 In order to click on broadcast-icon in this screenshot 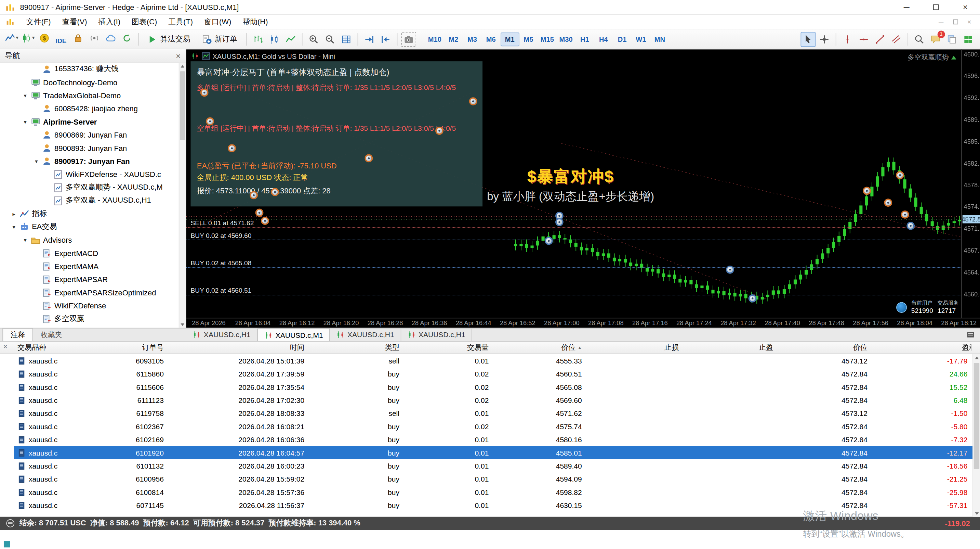, I will do `click(94, 38)`.